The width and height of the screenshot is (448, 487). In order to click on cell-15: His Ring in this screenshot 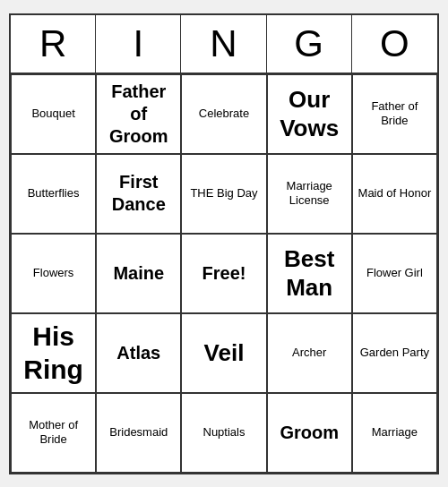, I will do `click(54, 353)`.